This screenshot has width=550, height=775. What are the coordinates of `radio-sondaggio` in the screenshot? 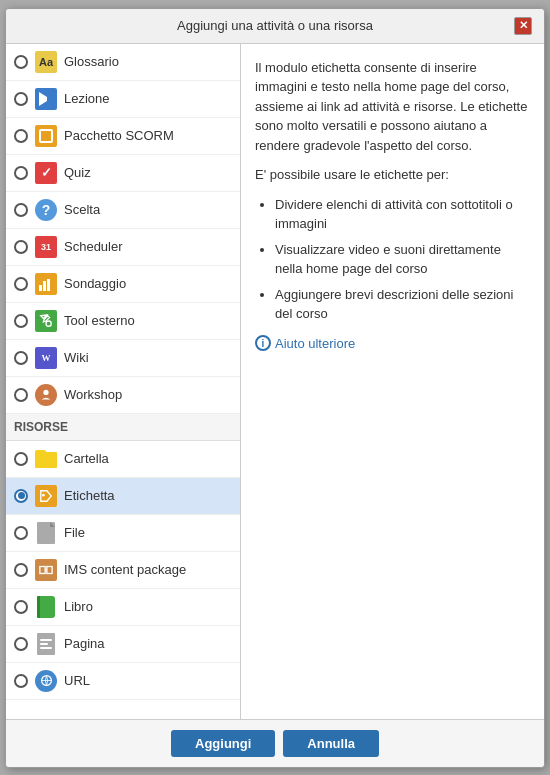 It's located at (21, 284).